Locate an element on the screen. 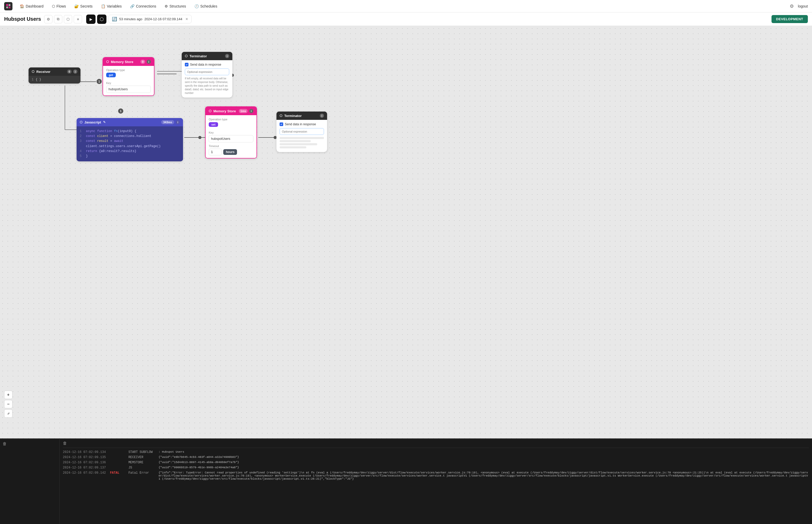  timestamp-bar: 🔄 53 minutes ago 2024-12-16 07:02:09.144… is located at coordinates (150, 19).